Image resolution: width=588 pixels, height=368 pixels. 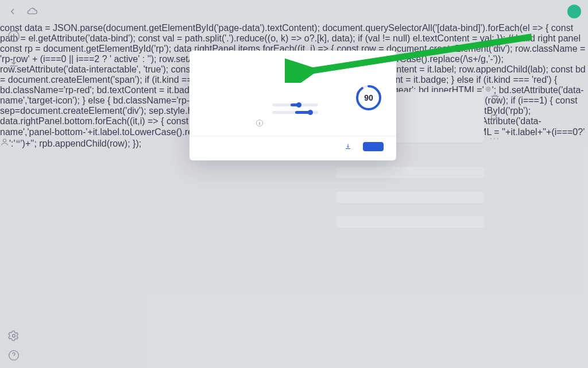 I want to click on flag-icon, so click(x=495, y=118).